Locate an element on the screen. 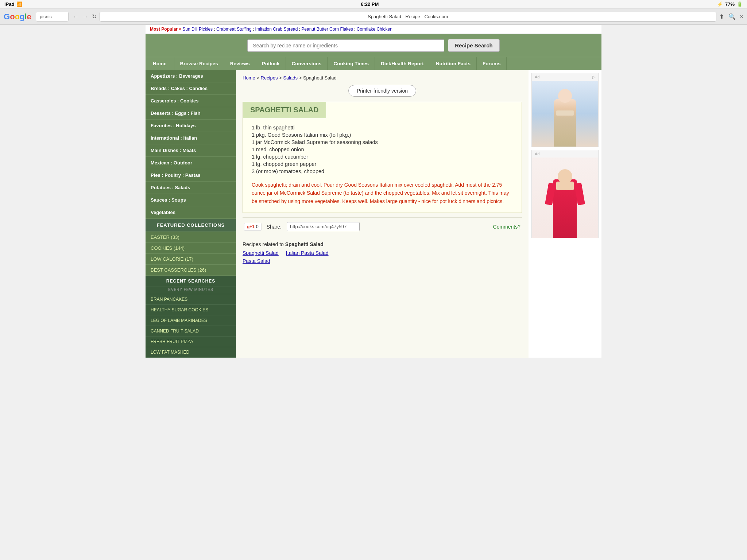  related-section: Recipes related to Spaghetti Salad Spagh… is located at coordinates (382, 253).